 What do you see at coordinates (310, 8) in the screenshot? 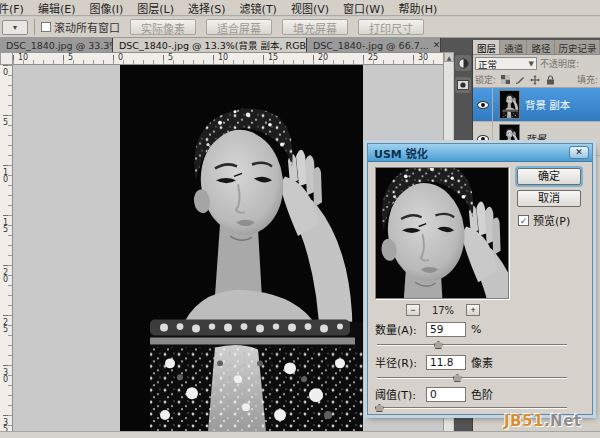
I see `menu-item-view: 视图(V)` at bounding box center [310, 8].